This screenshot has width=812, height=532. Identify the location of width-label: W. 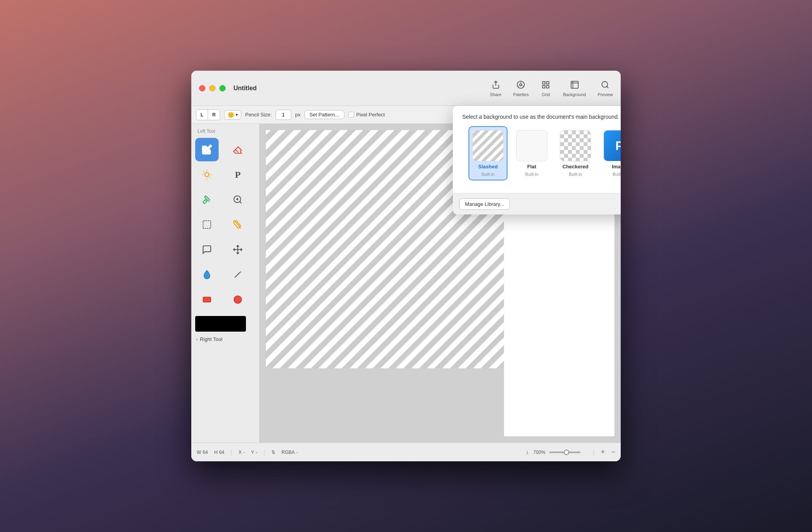
(199, 452).